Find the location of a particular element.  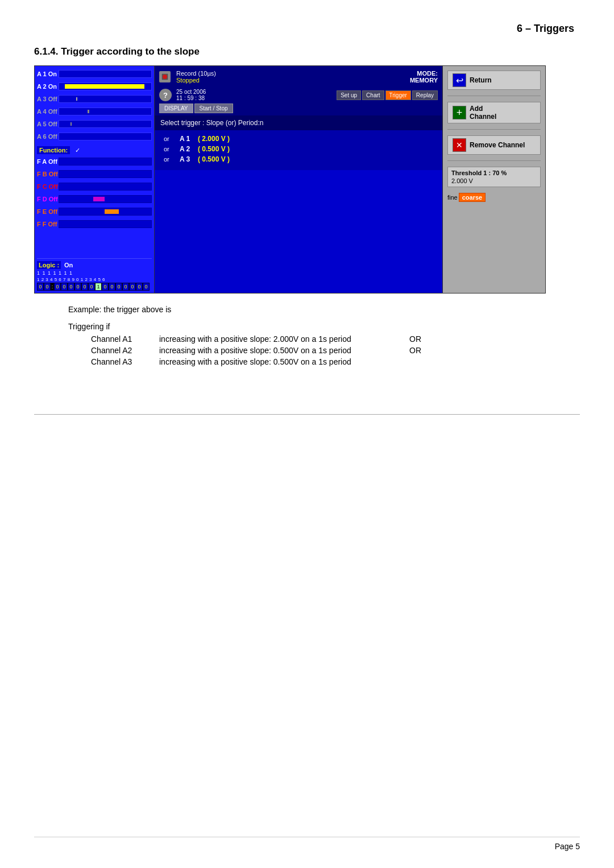

bit-4: 0 is located at coordinates (71, 287).